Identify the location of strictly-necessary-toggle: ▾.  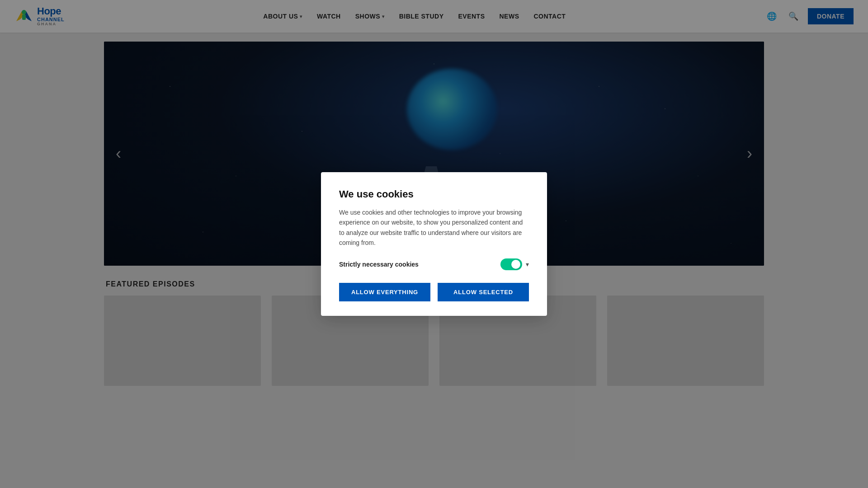
(514, 264).